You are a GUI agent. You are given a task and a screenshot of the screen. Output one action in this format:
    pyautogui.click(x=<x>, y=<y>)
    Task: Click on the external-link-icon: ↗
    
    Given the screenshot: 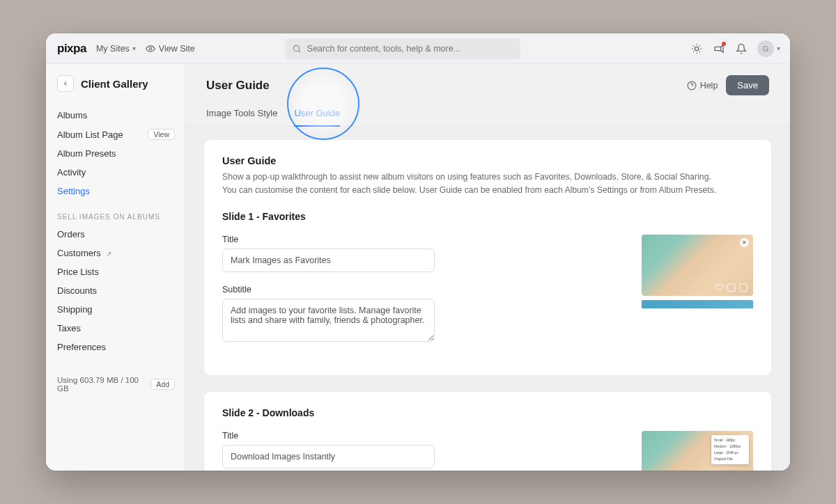 What is the action you would take?
    pyautogui.click(x=109, y=253)
    